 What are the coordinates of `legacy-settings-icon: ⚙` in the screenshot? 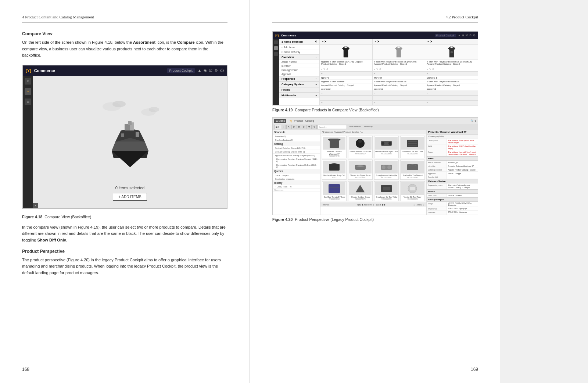 It's located at (476, 121).